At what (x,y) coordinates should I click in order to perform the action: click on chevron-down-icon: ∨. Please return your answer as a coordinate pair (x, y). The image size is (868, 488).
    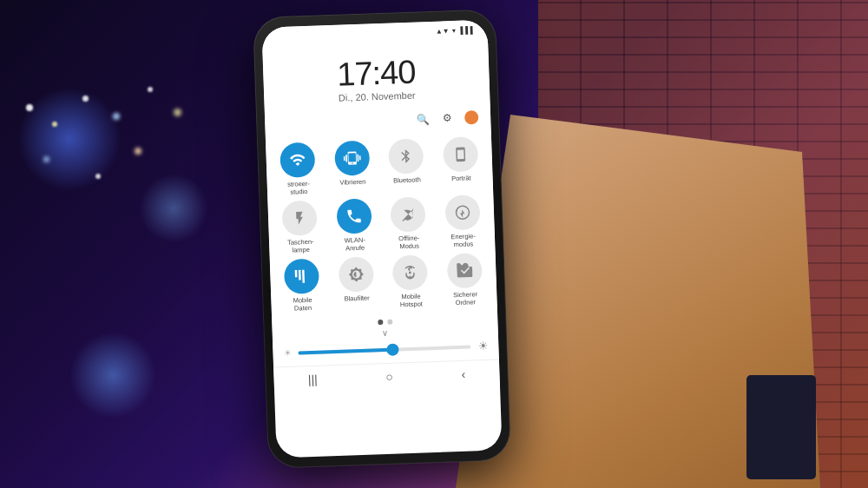
    Looking at the image, I should click on (385, 333).